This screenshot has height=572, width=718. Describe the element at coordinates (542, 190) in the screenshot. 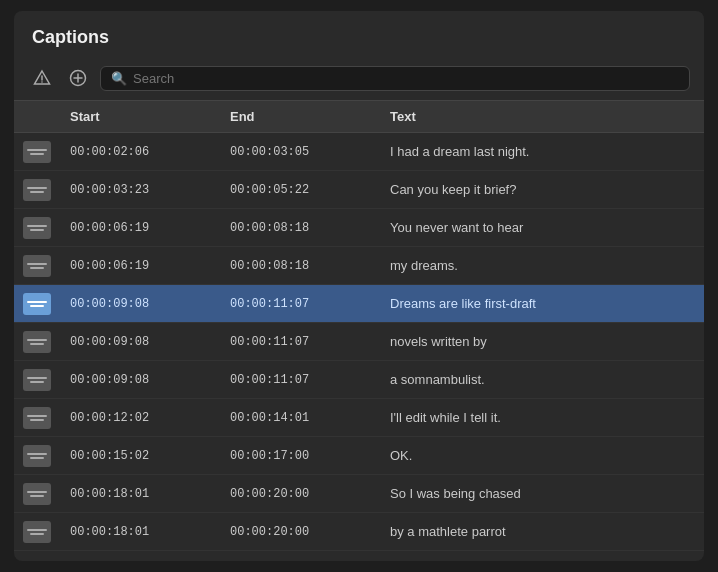

I see `row-text: Can you keep it brief?` at that location.